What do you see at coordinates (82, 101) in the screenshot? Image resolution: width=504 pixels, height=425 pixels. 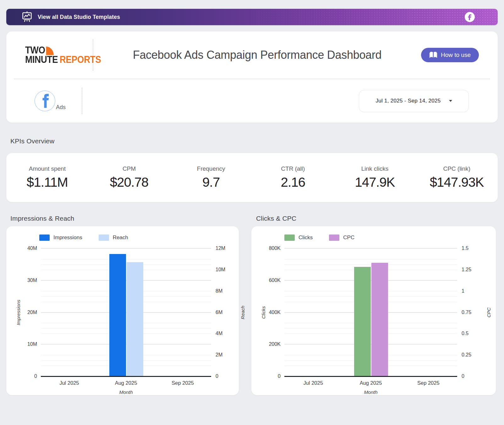 I see `vertical-dotted-divider` at bounding box center [82, 101].